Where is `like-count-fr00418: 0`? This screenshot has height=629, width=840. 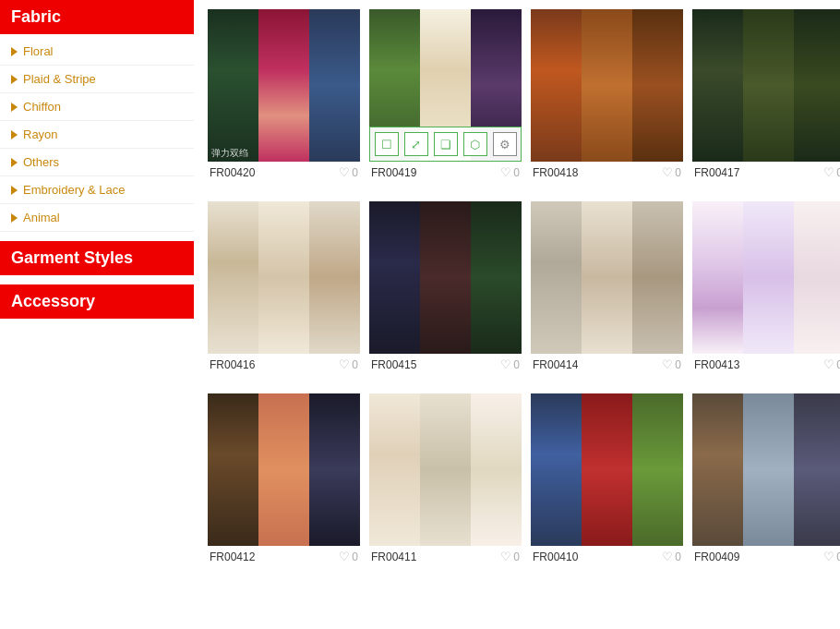 like-count-fr00418: 0 is located at coordinates (678, 173).